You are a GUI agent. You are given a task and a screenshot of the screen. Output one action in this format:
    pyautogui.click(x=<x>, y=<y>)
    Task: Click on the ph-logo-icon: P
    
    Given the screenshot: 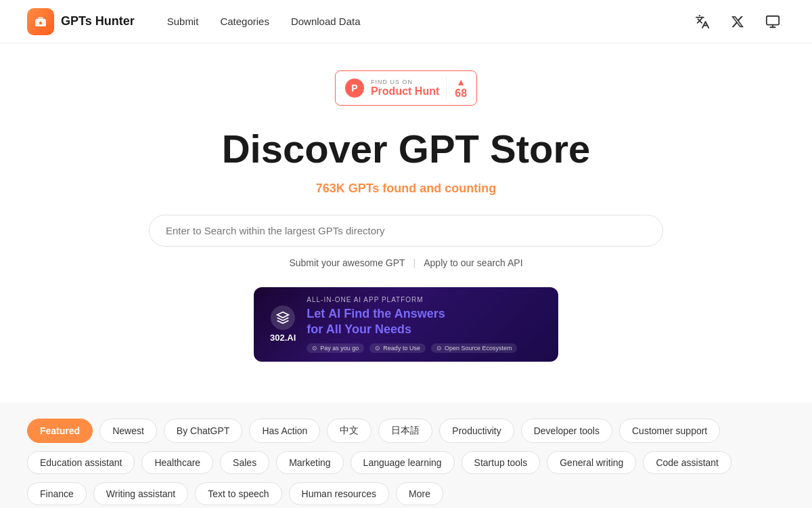 What is the action you would take?
    pyautogui.click(x=355, y=88)
    